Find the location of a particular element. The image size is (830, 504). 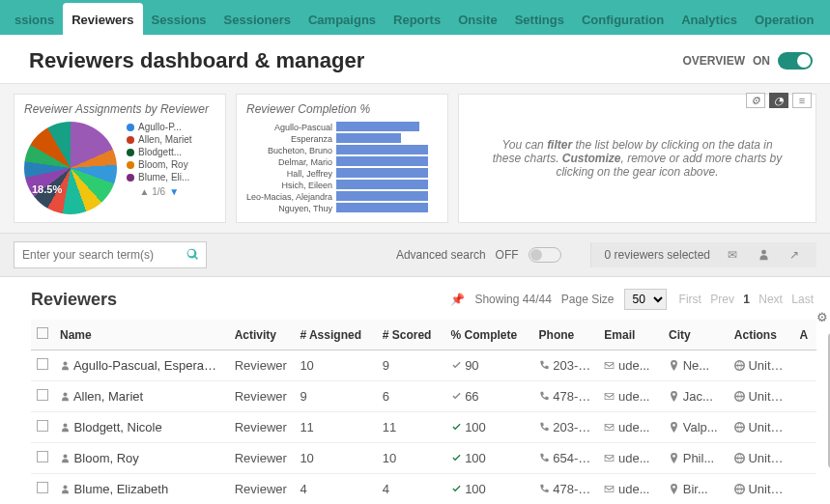

overview-toggle is located at coordinates (795, 61).